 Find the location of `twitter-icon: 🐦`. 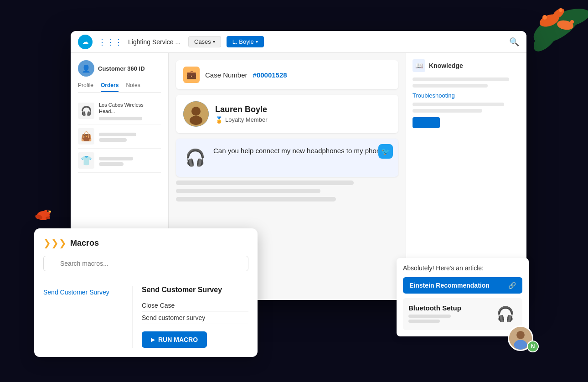

twitter-icon: 🐦 is located at coordinates (386, 151).